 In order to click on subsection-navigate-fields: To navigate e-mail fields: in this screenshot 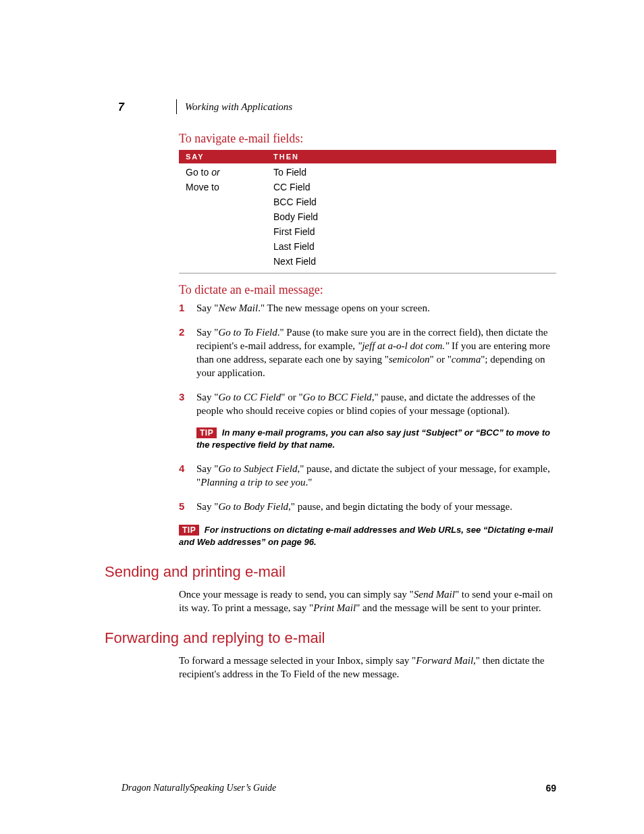, I will do `click(367, 139)`.